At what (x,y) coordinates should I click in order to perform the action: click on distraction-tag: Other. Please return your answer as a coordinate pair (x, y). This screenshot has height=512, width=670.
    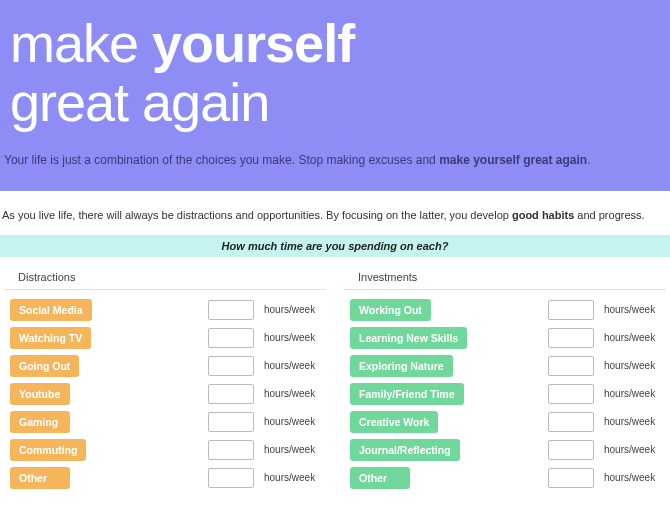
    Looking at the image, I should click on (40, 478).